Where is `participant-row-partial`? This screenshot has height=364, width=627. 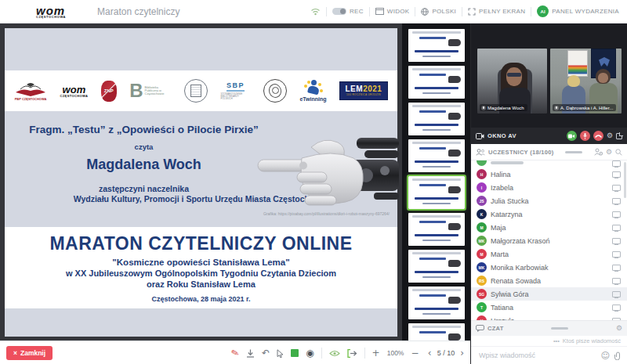
participant-row-partial is located at coordinates (549, 164).